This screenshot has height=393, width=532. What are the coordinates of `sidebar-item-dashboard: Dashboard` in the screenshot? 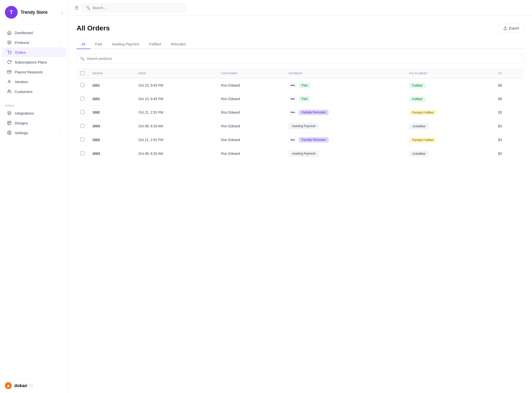 It's located at (34, 33).